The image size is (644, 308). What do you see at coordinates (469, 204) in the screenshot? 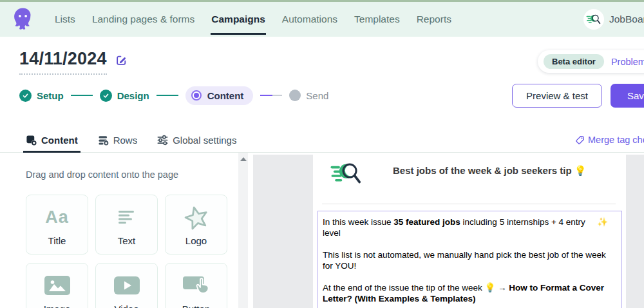
I see `email-divider` at bounding box center [469, 204].